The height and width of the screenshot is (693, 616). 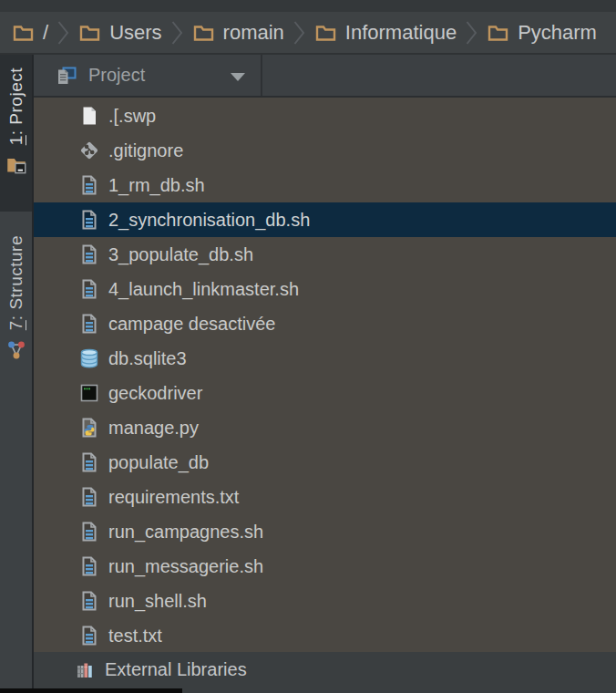 I want to click on tree-item-label: .gitignore, so click(x=146, y=151).